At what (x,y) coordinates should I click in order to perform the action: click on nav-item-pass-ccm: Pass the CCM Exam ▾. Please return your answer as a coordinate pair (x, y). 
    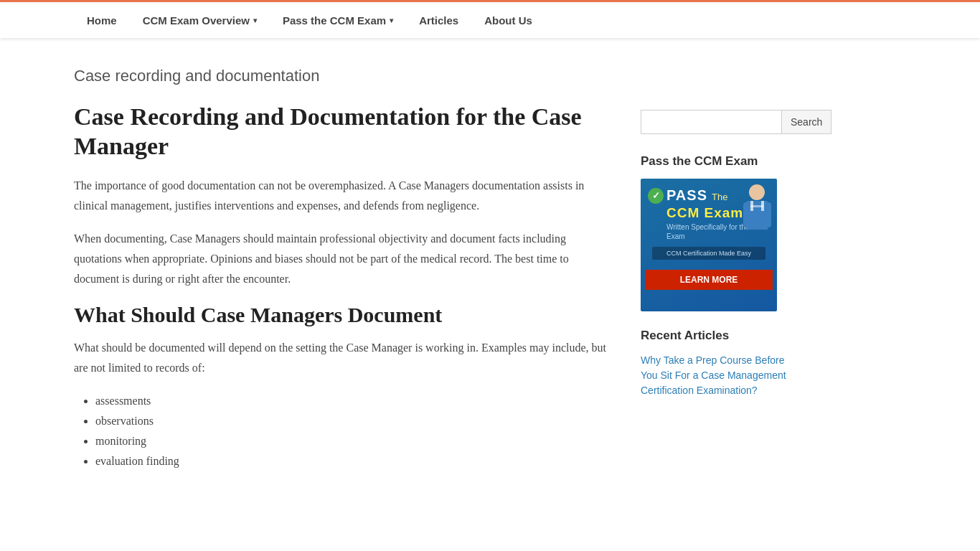
    Looking at the image, I should click on (338, 20).